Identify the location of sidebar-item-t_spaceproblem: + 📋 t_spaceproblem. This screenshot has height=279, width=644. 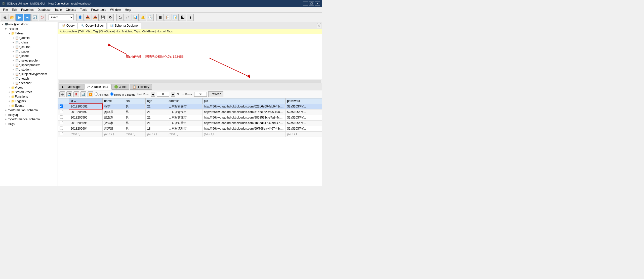
(29, 65).